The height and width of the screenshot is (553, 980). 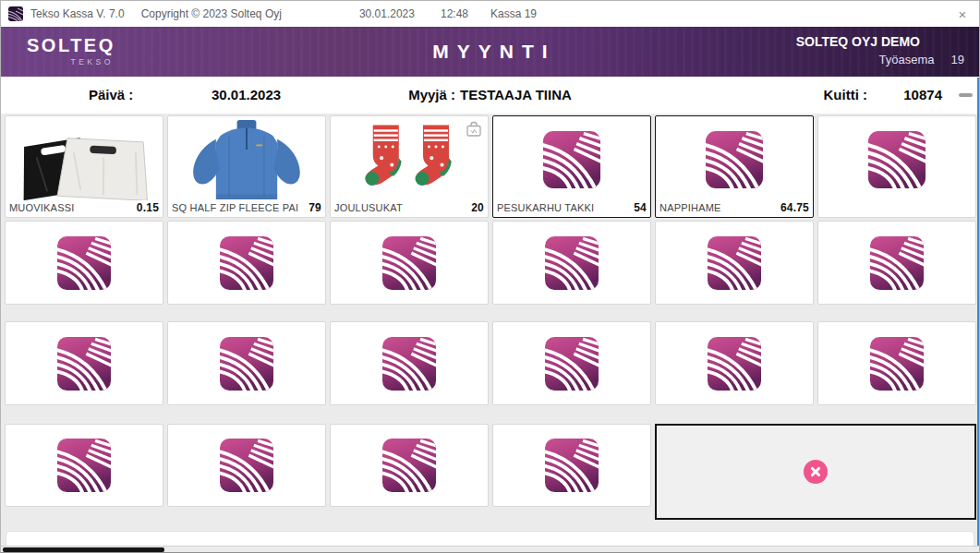 What do you see at coordinates (966, 95) in the screenshot?
I see `mini-scrollbar-thumb` at bounding box center [966, 95].